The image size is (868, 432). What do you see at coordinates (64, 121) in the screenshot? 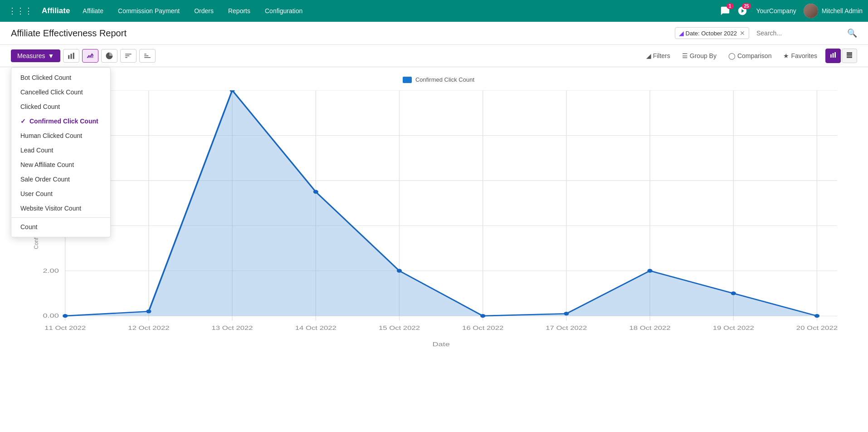
I see `dropdown-item-label: Confirmed Click Count` at bounding box center [64, 121].